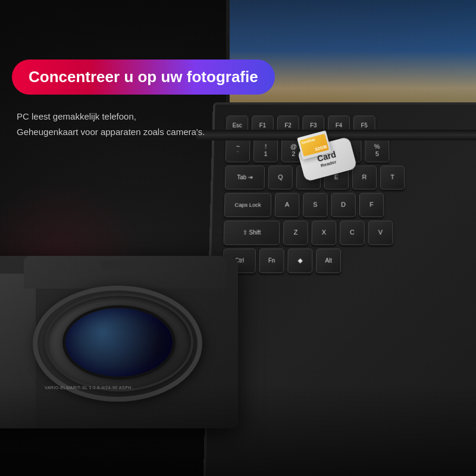  I want to click on camera-lens-housing, so click(119, 342).